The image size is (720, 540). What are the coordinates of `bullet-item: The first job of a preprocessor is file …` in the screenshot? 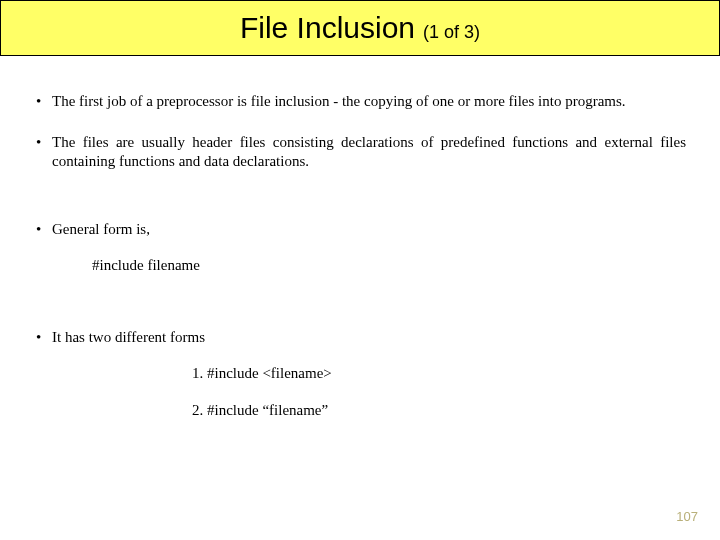 It's located at (360, 102).